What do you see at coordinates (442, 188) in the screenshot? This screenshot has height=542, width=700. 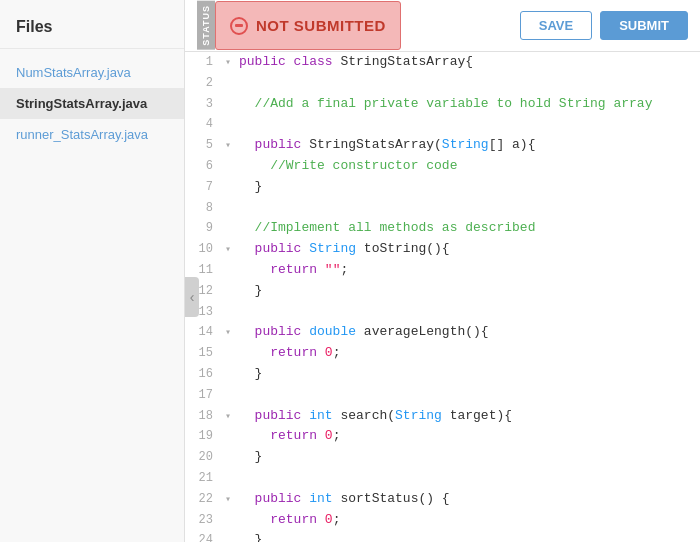 I see `code-line: 7 }` at bounding box center [442, 188].